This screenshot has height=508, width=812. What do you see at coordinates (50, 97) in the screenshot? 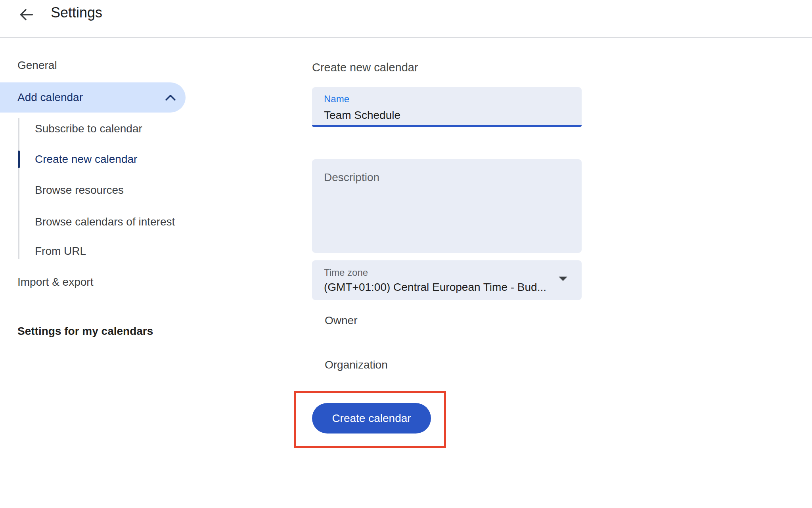
I see `add-calendar-label: Add calendar` at bounding box center [50, 97].